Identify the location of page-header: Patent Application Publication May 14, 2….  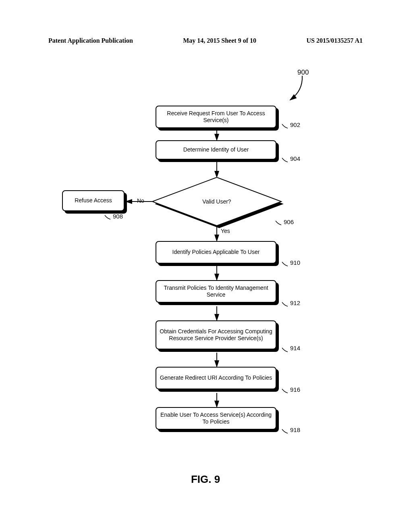
(206, 41).